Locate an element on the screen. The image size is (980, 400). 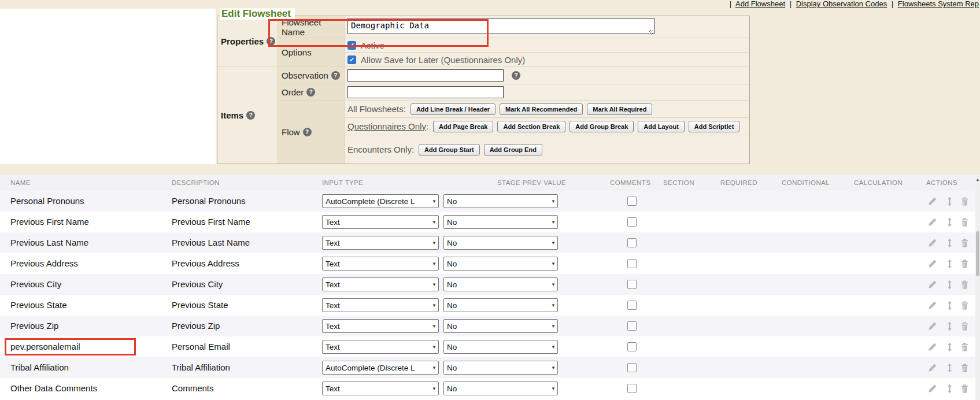
observation-input is located at coordinates (426, 75).